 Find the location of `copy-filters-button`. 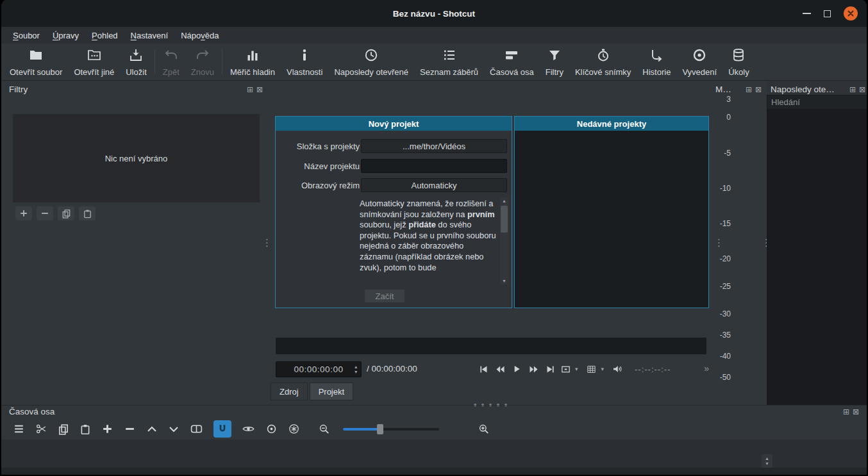

copy-filters-button is located at coordinates (66, 213).